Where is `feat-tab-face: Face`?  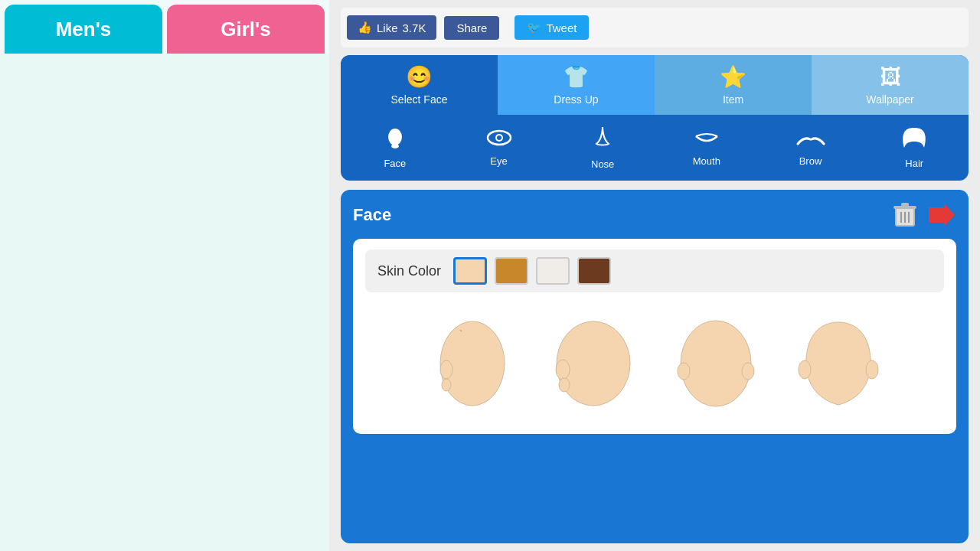
feat-tab-face: Face is located at coordinates (395, 148).